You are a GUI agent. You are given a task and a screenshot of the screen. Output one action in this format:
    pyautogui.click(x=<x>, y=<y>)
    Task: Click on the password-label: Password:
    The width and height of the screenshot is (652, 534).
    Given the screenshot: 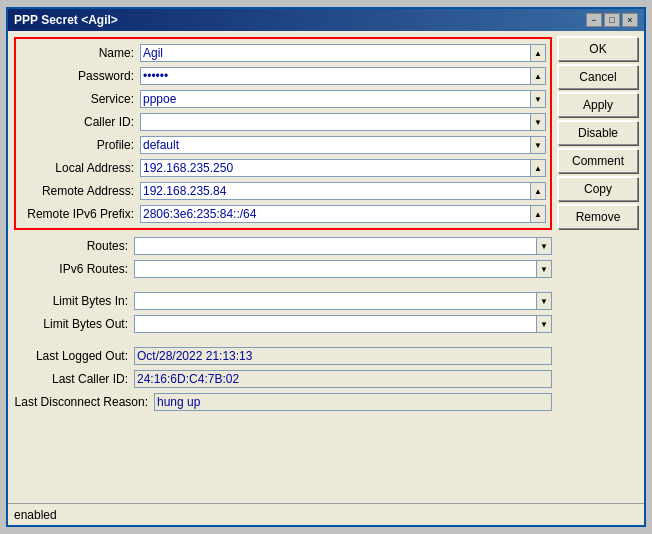 What is the action you would take?
    pyautogui.click(x=80, y=76)
    